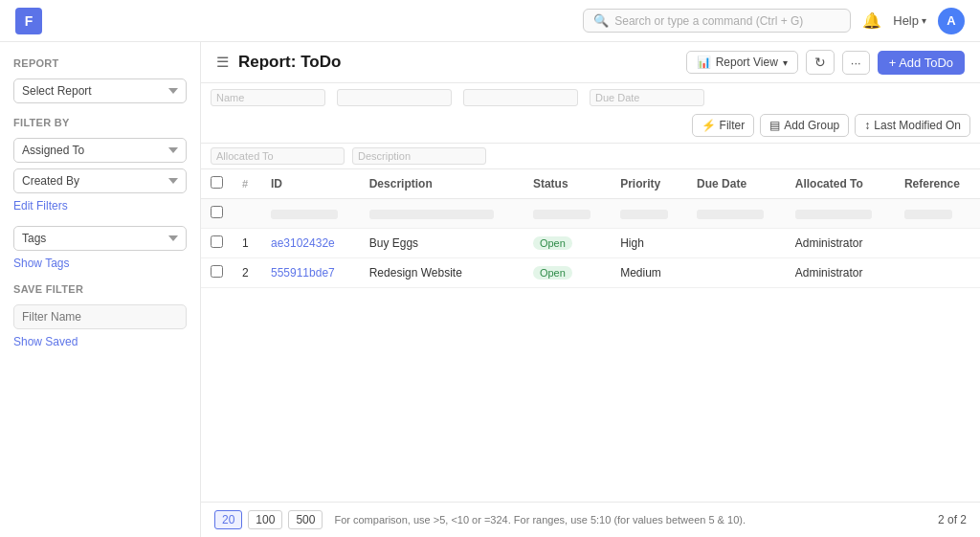 The width and height of the screenshot is (980, 537). What do you see at coordinates (867, 125) in the screenshot?
I see `sort-icon: ↕` at bounding box center [867, 125].